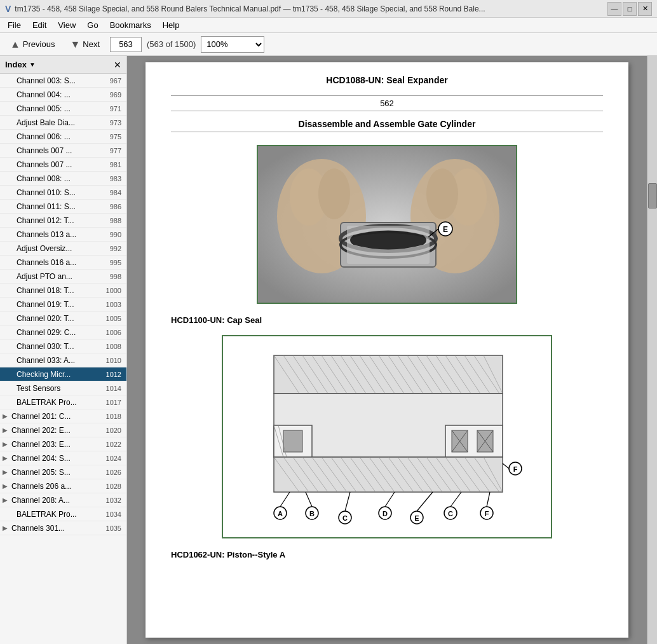  What do you see at coordinates (645, 9) in the screenshot?
I see `close-button: ✕` at bounding box center [645, 9].